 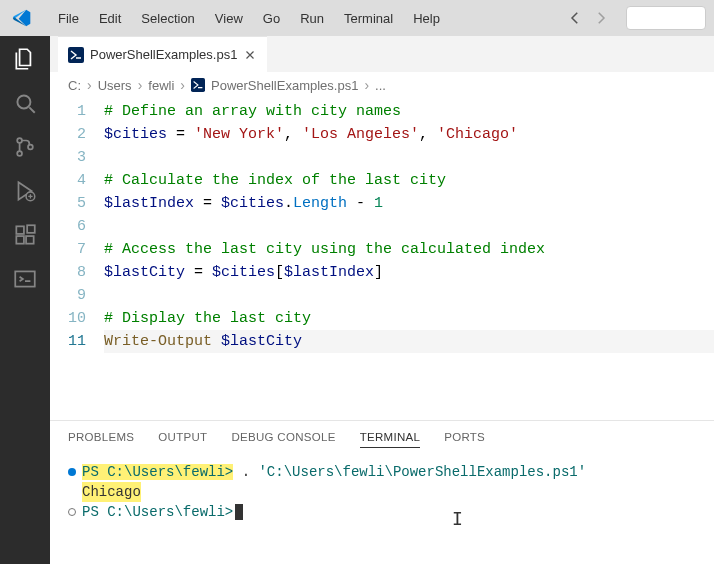 I want to click on line-number: 9, so click(x=68, y=296).